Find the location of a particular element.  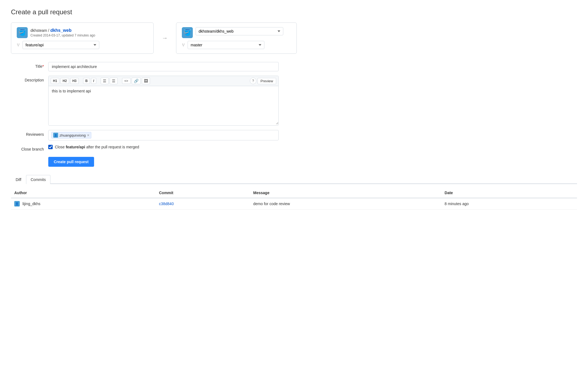

source-repo-header: 🪣 dkhsteam / dkhs_web Created 2014-03-17… is located at coordinates (82, 33).